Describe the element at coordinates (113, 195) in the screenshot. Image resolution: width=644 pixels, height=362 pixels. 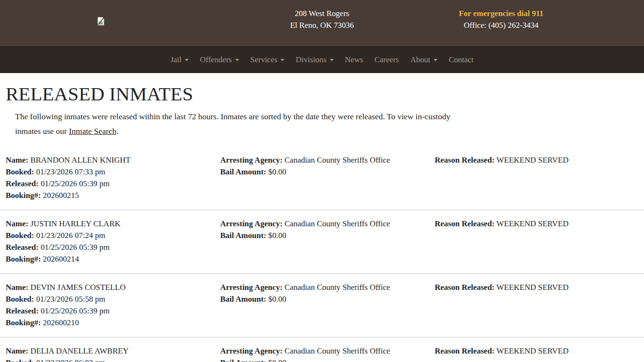
I see `booking-number-line: Booking#: 202600215` at that location.